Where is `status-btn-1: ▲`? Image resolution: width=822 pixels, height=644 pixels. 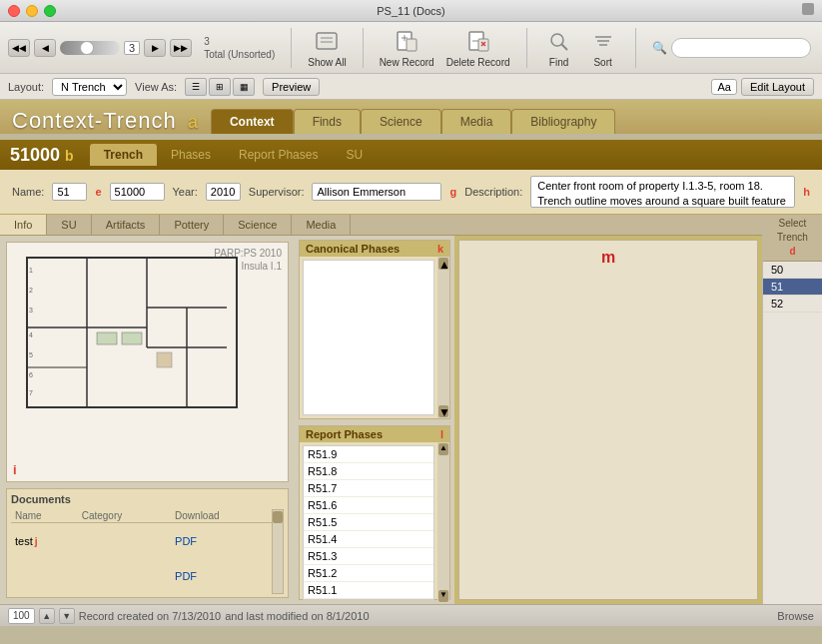 status-btn-1: ▲ is located at coordinates (47, 616).